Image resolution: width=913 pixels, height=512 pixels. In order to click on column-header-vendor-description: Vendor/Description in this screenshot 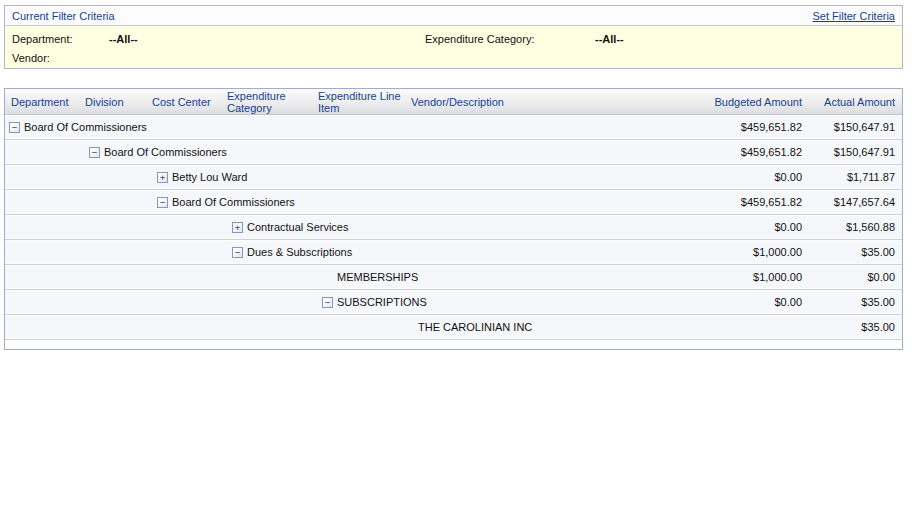, I will do `click(558, 102)`.